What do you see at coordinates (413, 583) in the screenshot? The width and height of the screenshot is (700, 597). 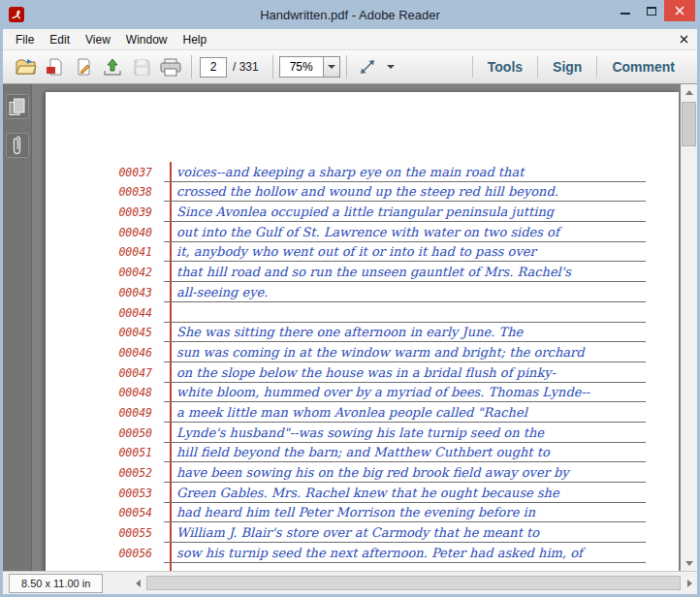 I see `horizontal-scroll-track` at bounding box center [413, 583].